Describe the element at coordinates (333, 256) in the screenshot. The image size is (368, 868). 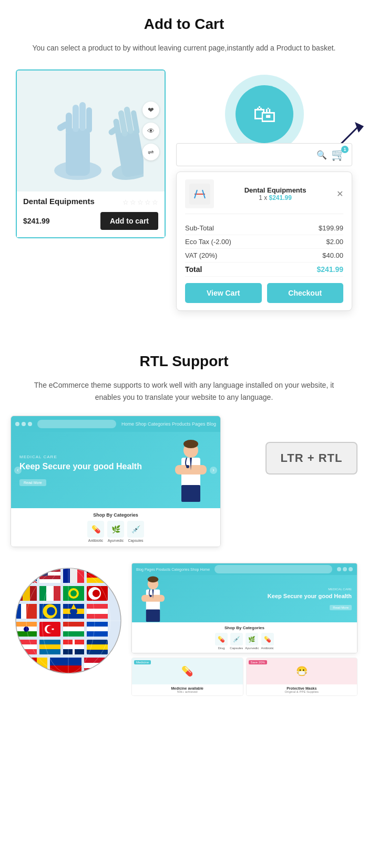
I see `vat-value: $40.00` at that location.